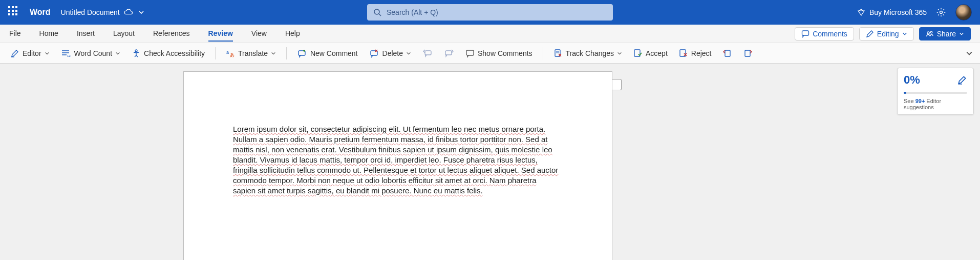 The height and width of the screenshot is (260, 980). I want to click on svg-text: a, so click(227, 52).